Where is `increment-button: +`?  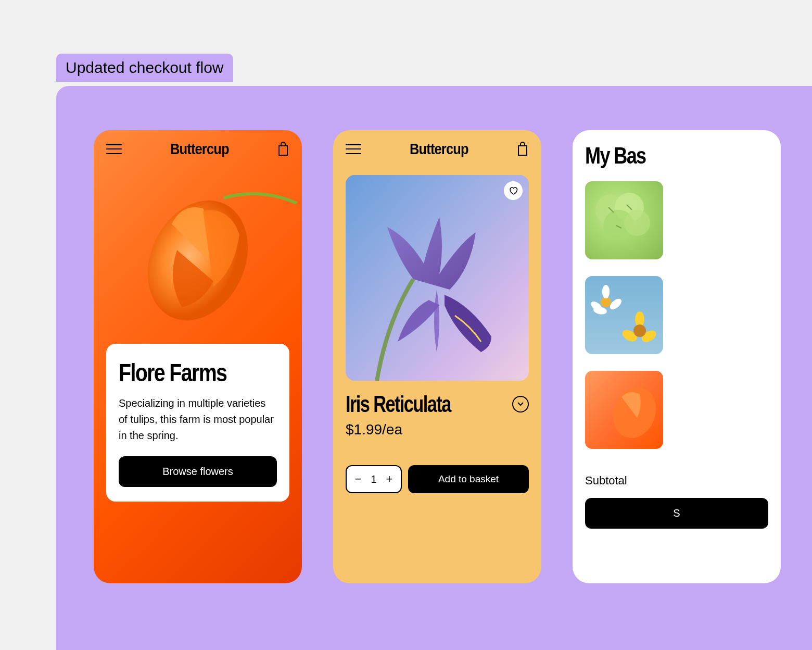
increment-button: + is located at coordinates (389, 479).